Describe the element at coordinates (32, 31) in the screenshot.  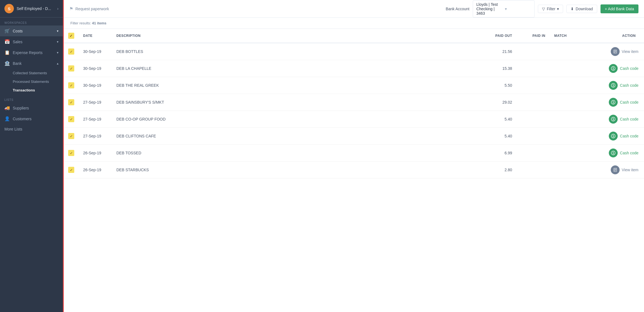
I see `sidebar-item-costs: 🛒 Costs ▾` at that location.